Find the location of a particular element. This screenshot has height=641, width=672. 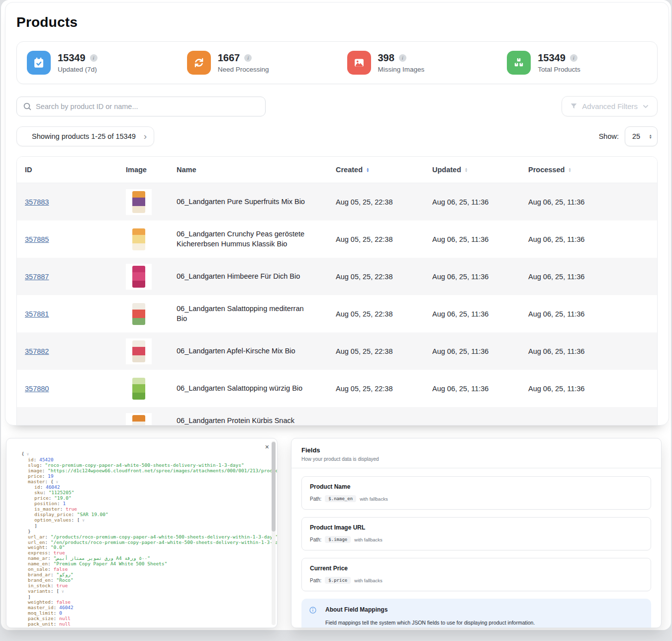

product-name: 06_Landgarten Salattopping würzig Bio is located at coordinates (256, 388).